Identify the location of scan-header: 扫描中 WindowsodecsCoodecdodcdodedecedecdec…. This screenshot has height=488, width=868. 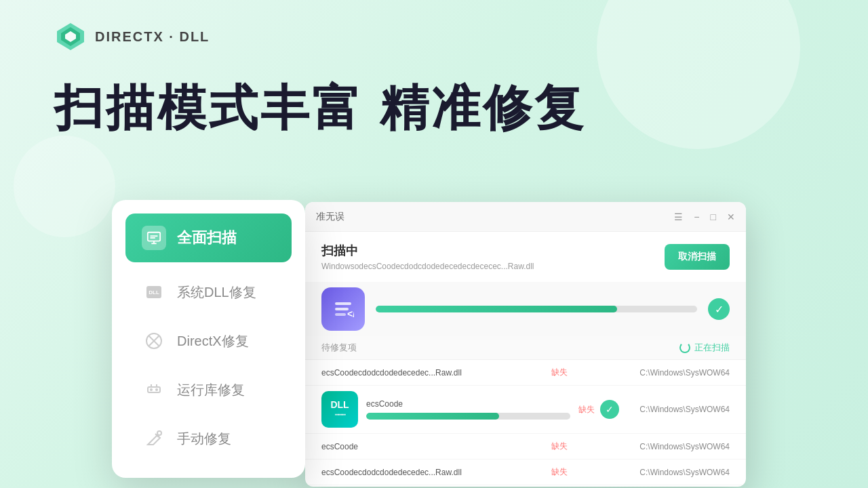
(526, 257).